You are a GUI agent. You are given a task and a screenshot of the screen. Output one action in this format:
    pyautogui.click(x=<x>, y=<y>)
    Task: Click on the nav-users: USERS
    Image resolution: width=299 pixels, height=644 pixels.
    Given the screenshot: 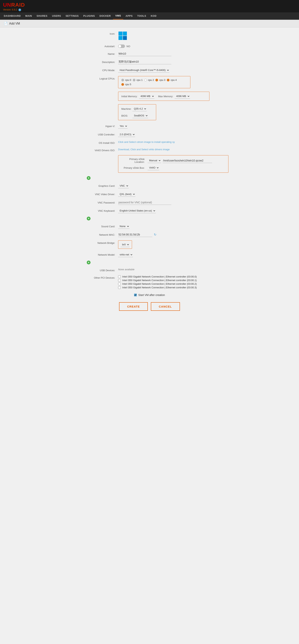 What is the action you would take?
    pyautogui.click(x=56, y=16)
    